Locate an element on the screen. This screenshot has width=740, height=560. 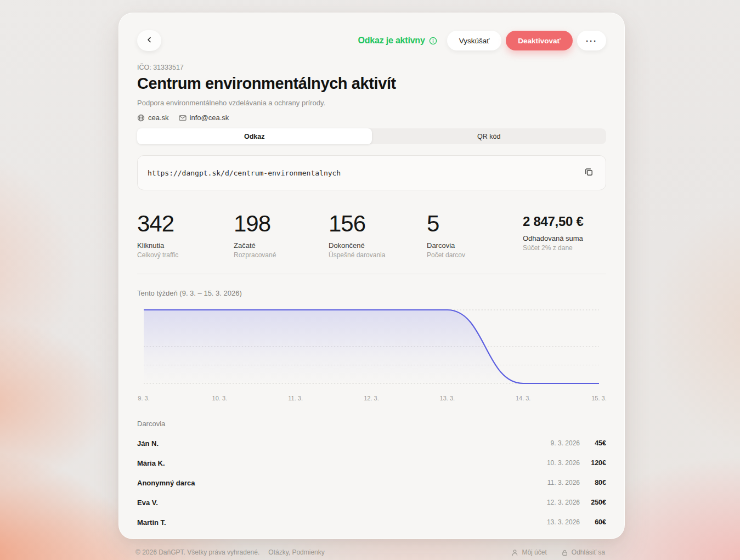
tab-link: Odkaz is located at coordinates (255, 136).